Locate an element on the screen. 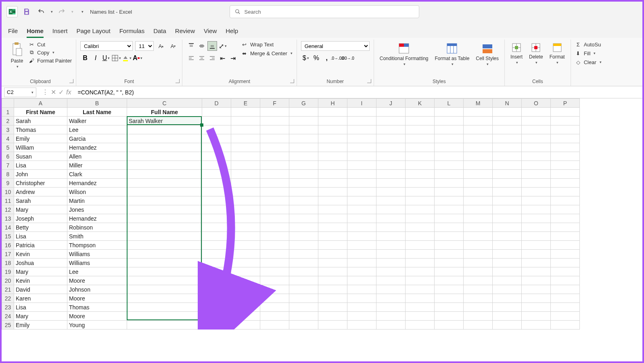 Image resolution: width=644 pixels, height=363 pixels. cell-G21 is located at coordinates (304, 290).